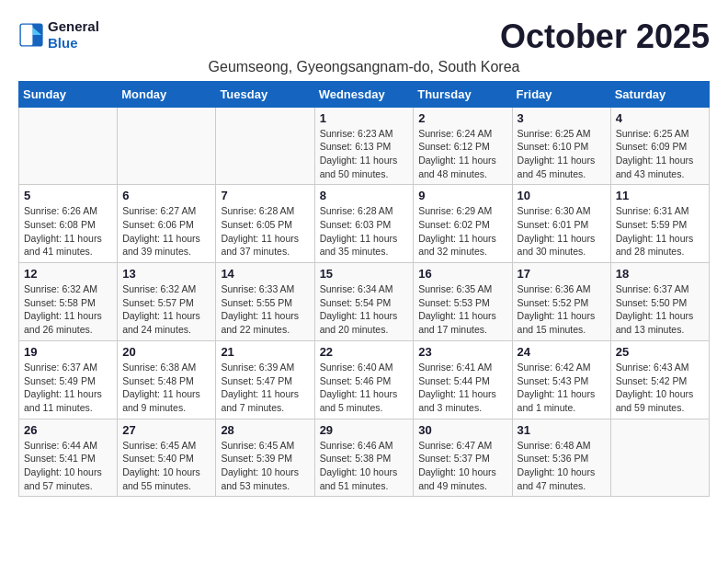 Image resolution: width=728 pixels, height=563 pixels. What do you see at coordinates (462, 155) in the screenshot?
I see `day-info: Sunrise: 6:24 AMSunset: 6:12 PMDaylight:…` at bounding box center [462, 155].